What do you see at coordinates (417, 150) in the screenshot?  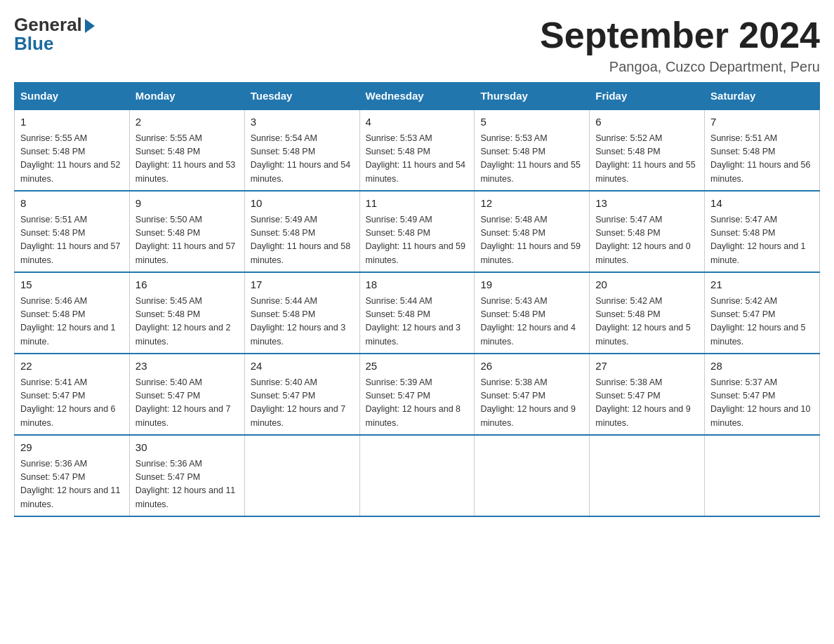 I see `calendar-week-row: 1 Sunrise: 5:55 AMSunset: 5:48 PMDayligh…` at bounding box center [417, 150].